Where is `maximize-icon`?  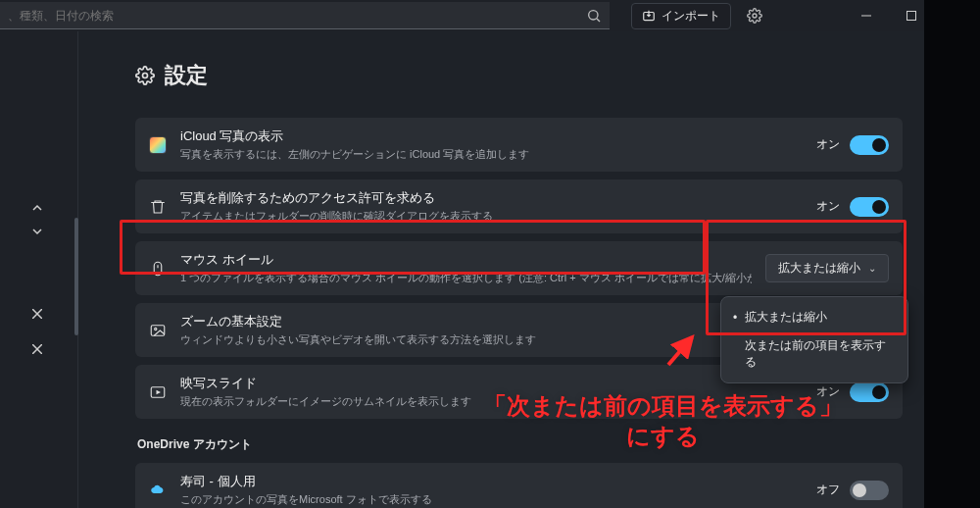 maximize-icon is located at coordinates (911, 16).